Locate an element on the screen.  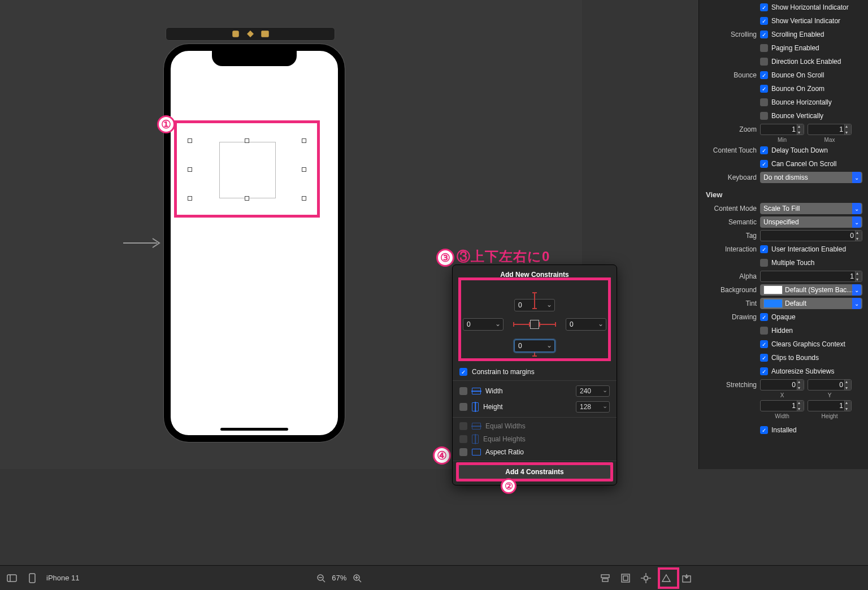
stretch-w-input: 1 is located at coordinates (782, 406).